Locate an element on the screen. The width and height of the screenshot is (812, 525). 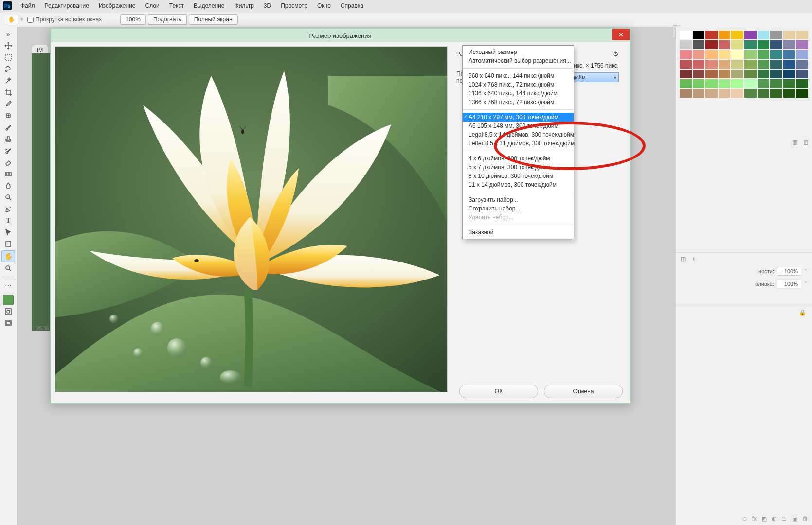
path-select-tool is located at coordinates (8, 232).